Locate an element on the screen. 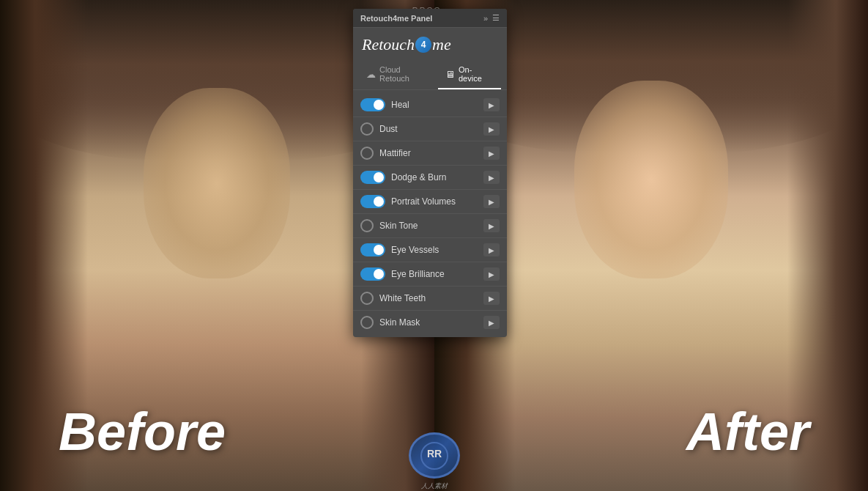 Image resolution: width=868 pixels, height=491 pixels. tab-ondevice-label: On-device is located at coordinates (476, 74).